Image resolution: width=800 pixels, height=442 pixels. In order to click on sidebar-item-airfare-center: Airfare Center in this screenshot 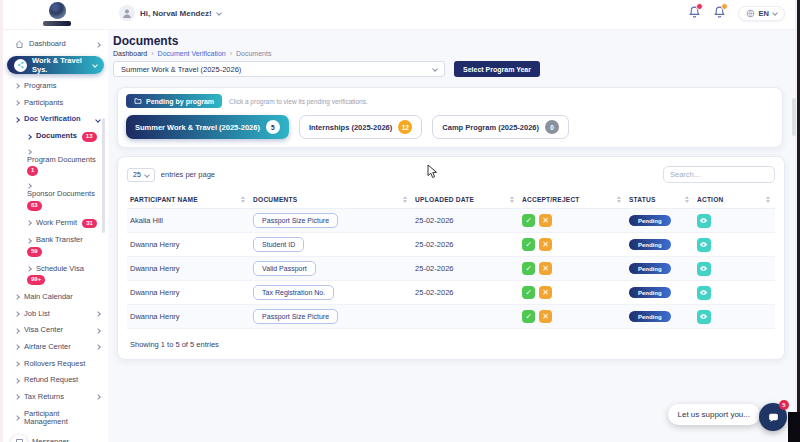, I will do `click(56, 348)`.